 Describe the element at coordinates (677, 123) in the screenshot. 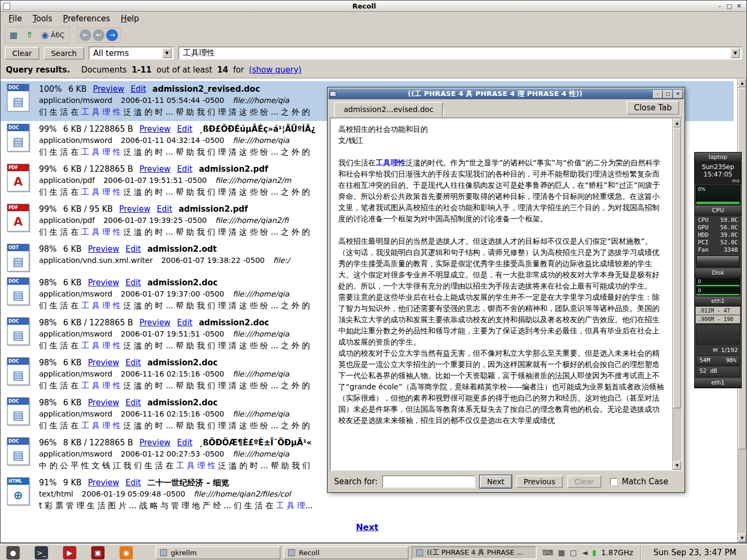

I see `preview-scroll-up-icon: ▲` at that location.